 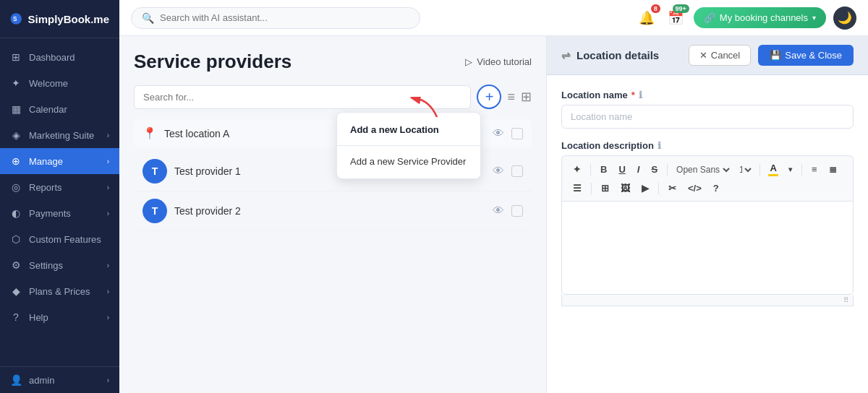 I want to click on location-name-input, so click(x=707, y=117).